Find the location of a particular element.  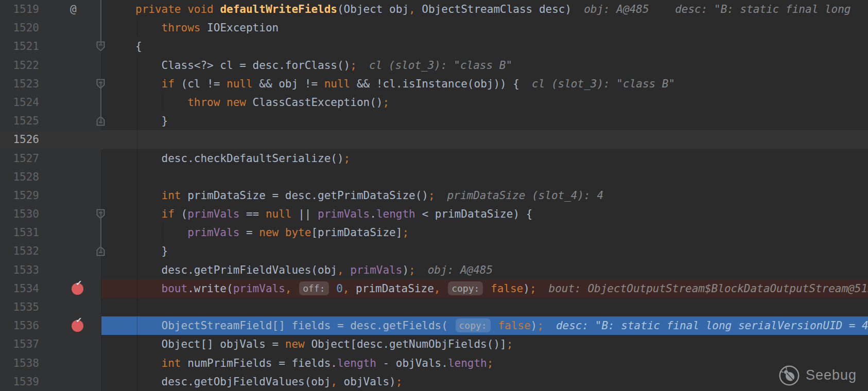

line-number: 1534 is located at coordinates (20, 289).